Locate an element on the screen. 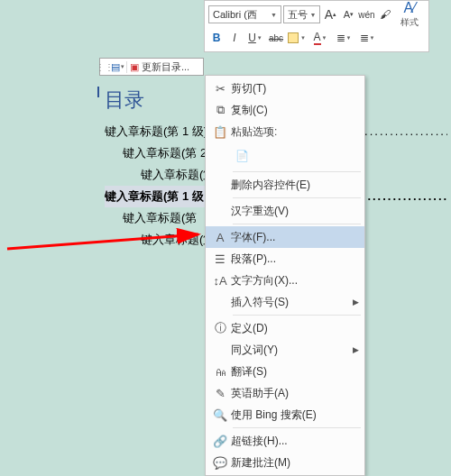 This screenshot has height=476, width=451. ctx-new-comment: 💬 新建批注(M) is located at coordinates (285, 462).